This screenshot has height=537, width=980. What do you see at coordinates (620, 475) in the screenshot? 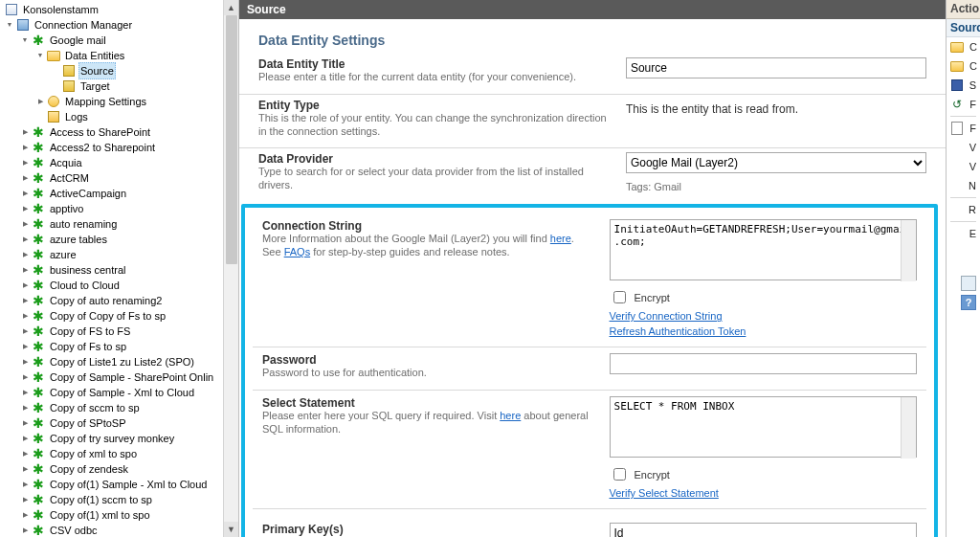
I see `select-encrypt-checkbox` at bounding box center [620, 475].